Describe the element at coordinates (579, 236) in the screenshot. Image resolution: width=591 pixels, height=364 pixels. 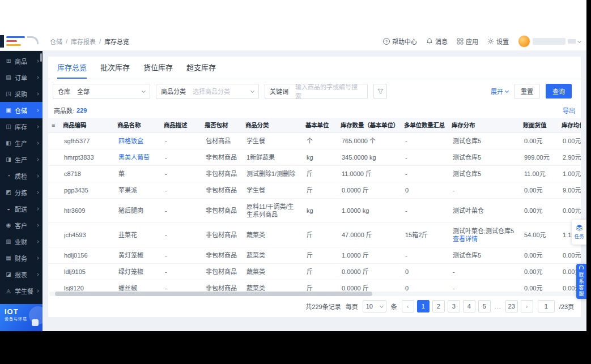
I see `task-label: 任务` at that location.